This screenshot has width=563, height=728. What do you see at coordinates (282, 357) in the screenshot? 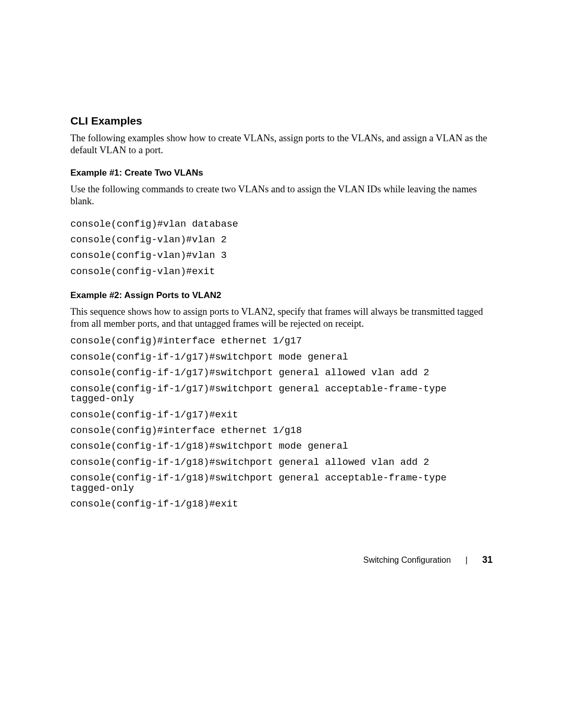
I see `code-line: console(config-if-1/g17)#switchport mode…` at bounding box center [282, 357].